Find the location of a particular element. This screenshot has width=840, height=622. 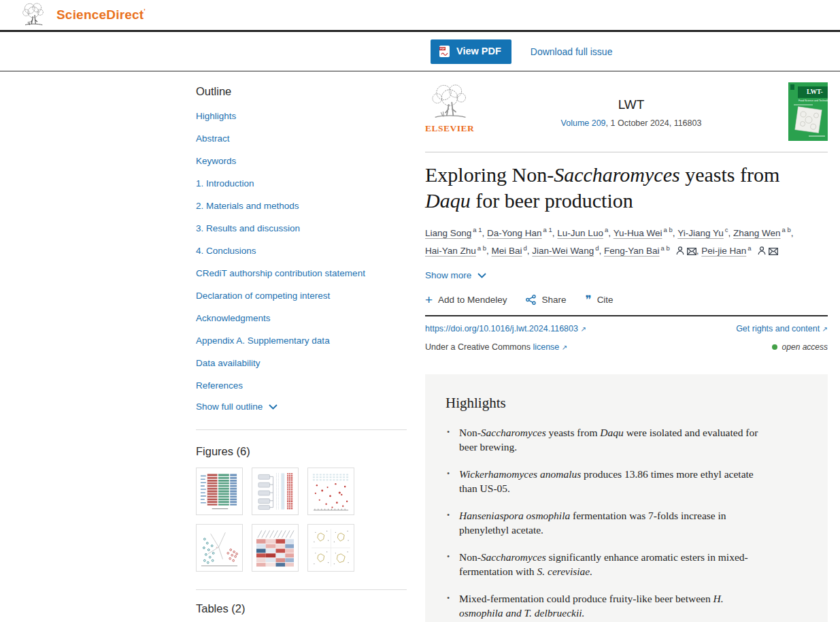

author-name: Yu-Hua Wei is located at coordinates (638, 233).